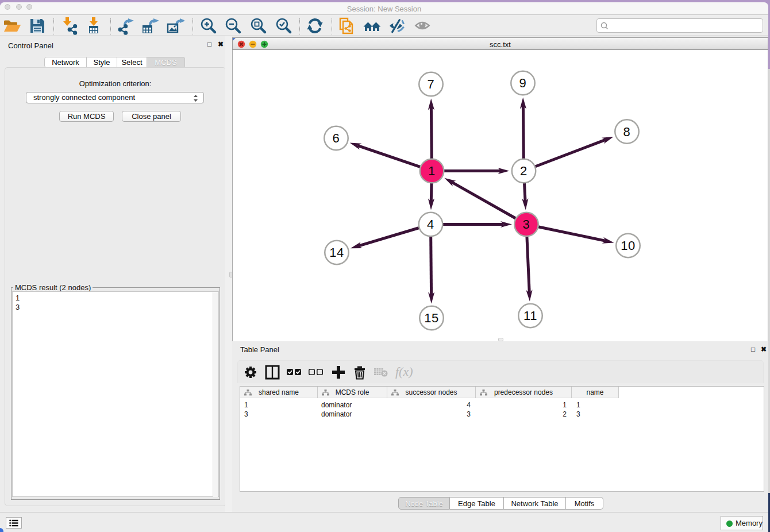 The width and height of the screenshot is (770, 532). What do you see at coordinates (530, 316) in the screenshot?
I see `svg-text: 11` at bounding box center [530, 316].